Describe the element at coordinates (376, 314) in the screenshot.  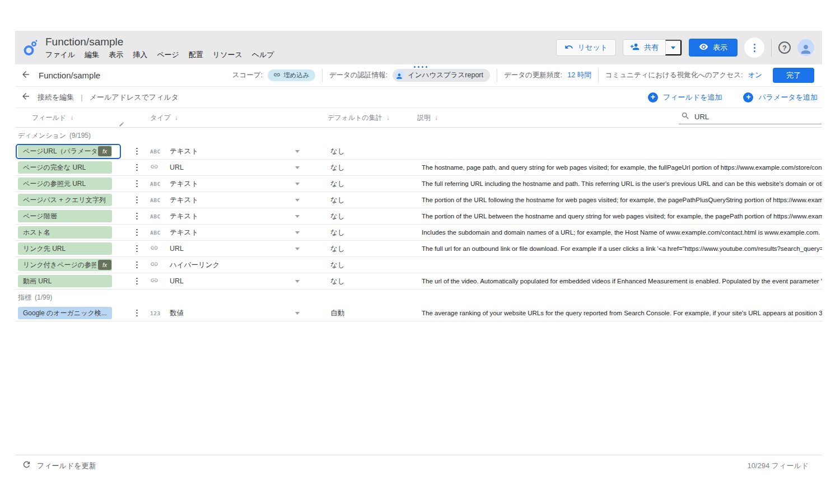
I see `default-aggregation-value: 自動` at that location.